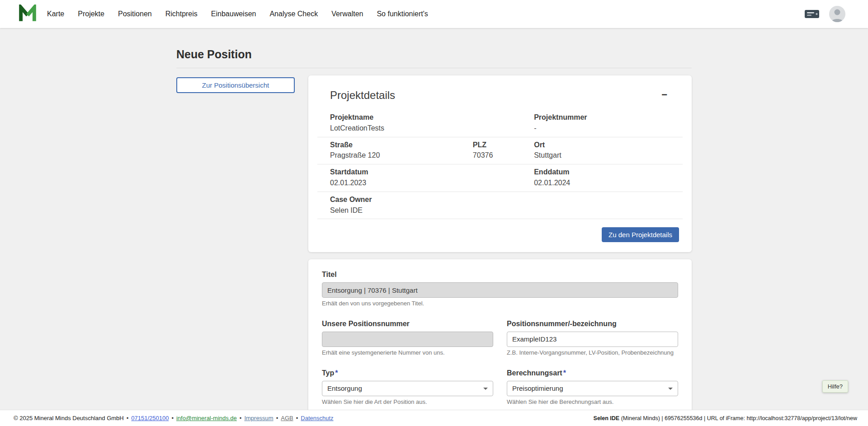  Describe the element at coordinates (592, 353) in the screenshot. I see `positionsnummer-helper-text: Z.B. Interne-Vorgangsnummer, LV-Position…` at that location.